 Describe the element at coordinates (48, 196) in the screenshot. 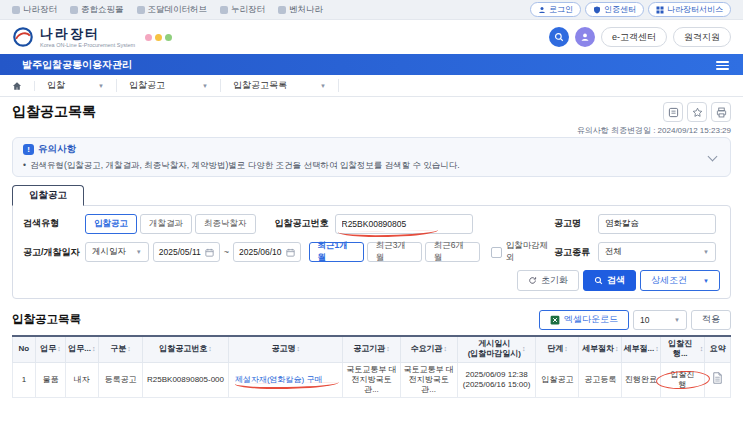

I see `tab-bid-notice: 입찰공고` at that location.